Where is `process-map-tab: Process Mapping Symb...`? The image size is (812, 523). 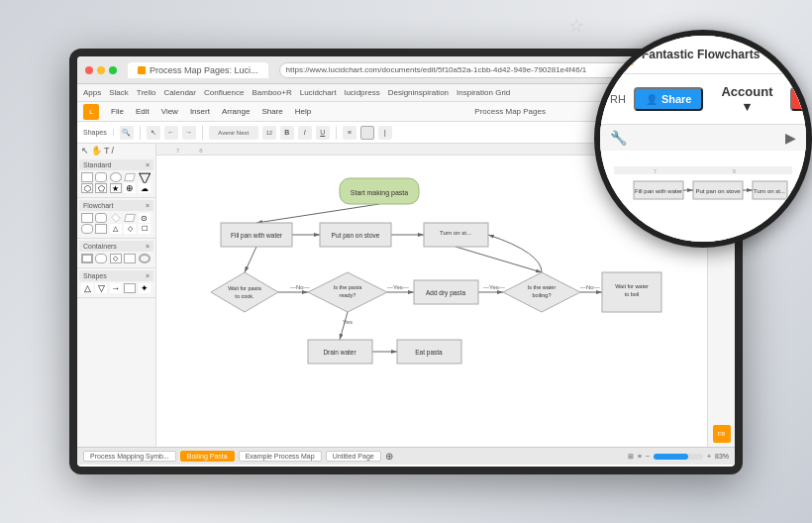 process-map-tab: Process Mapping Symb... is located at coordinates (130, 456).